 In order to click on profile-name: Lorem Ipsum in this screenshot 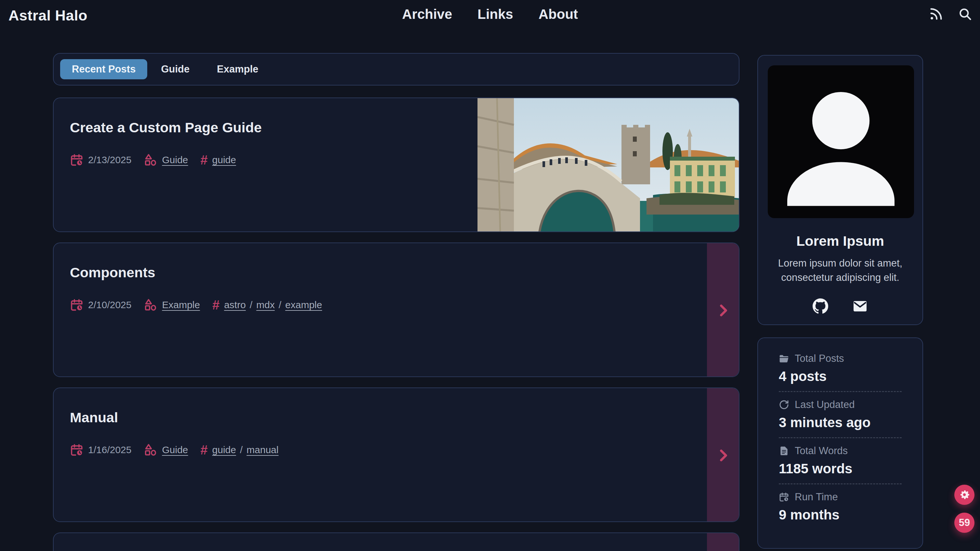, I will do `click(840, 241)`.